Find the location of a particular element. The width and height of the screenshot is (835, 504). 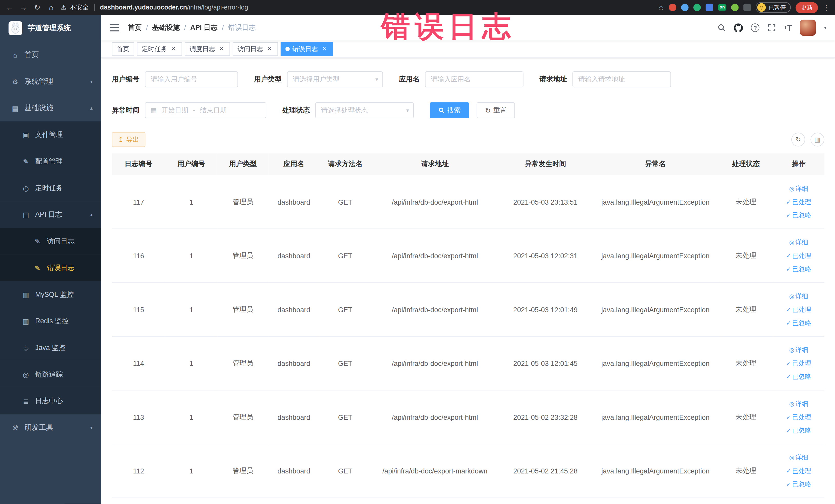

user-type-select-input is located at coordinates (335, 79).